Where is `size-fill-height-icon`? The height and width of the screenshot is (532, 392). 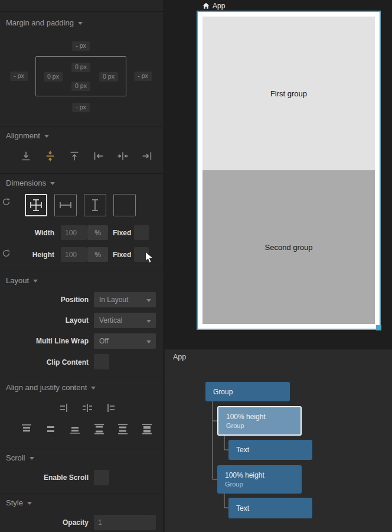 size-fill-height-icon is located at coordinates (95, 205).